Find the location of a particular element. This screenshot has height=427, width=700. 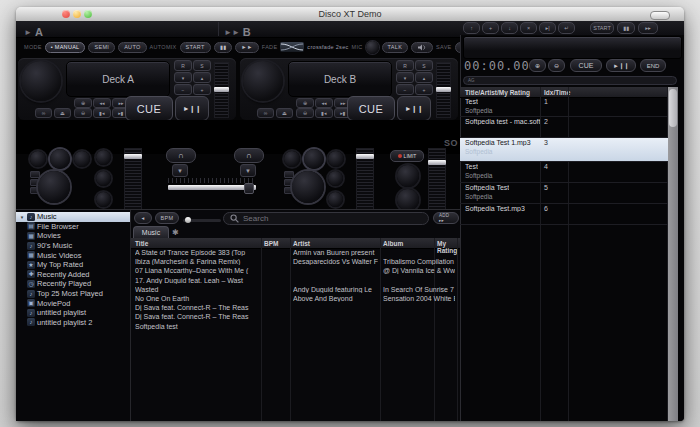

playlist-row: Softpedia Test.mp36 is located at coordinates (564, 214).